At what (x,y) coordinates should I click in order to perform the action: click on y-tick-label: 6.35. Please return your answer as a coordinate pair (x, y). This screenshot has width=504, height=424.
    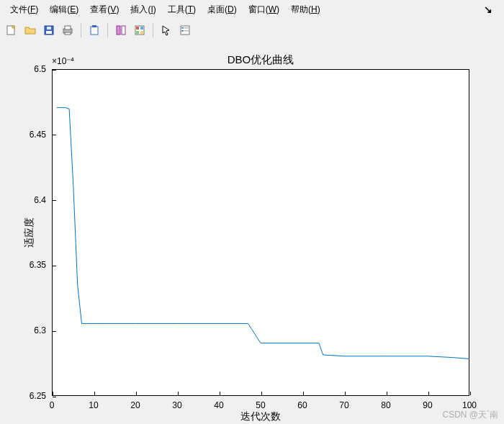
    Looking at the image, I should click on (40, 265).